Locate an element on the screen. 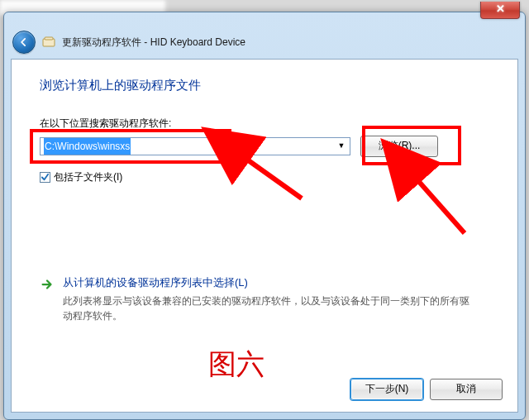  checkmark-icon is located at coordinates (45, 177).